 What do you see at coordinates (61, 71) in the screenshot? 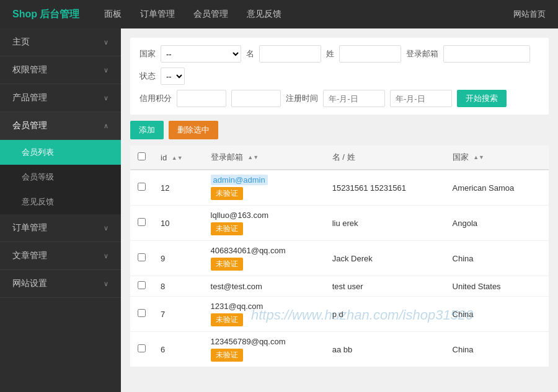
I see `sidebar-item-permissions: 权限管理 ∨` at bounding box center [61, 71].